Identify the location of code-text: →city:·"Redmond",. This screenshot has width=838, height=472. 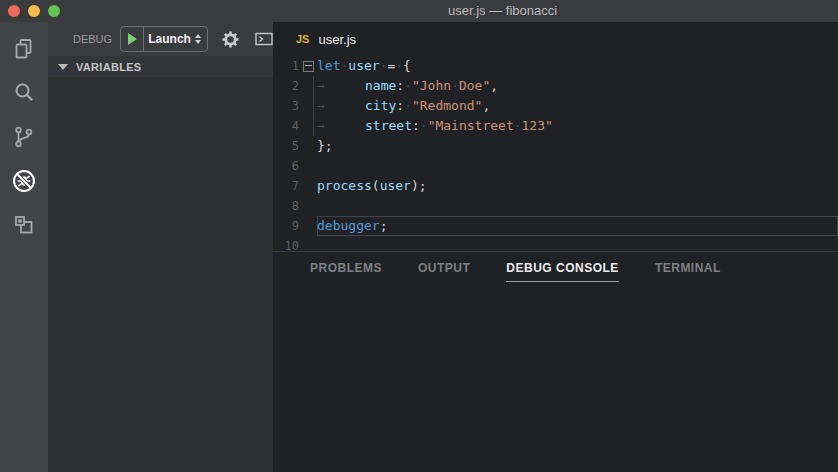
(578, 106).